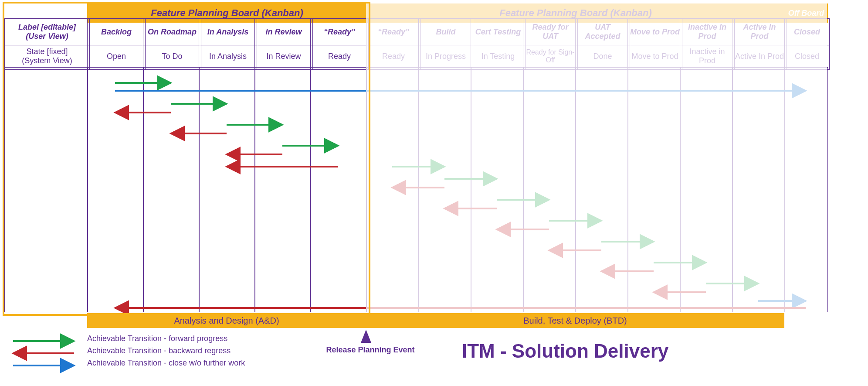 The width and height of the screenshot is (868, 386). What do you see at coordinates (366, 336) in the screenshot?
I see `release-marker-icon` at bounding box center [366, 336].